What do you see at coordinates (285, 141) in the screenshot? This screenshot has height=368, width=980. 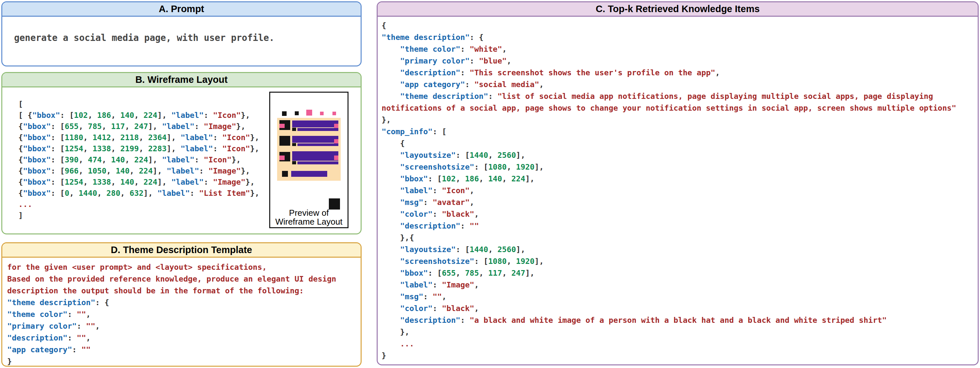 I see `wireframe-avatar-block` at bounding box center [285, 141].